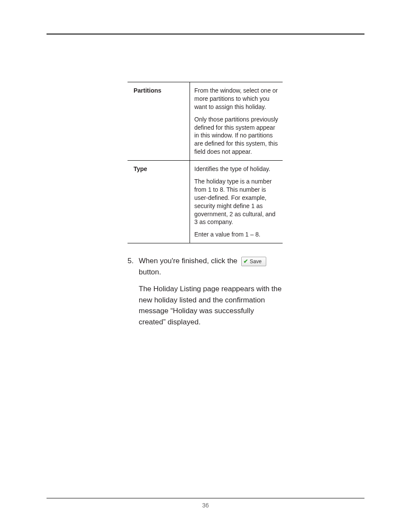  What do you see at coordinates (205, 121) in the screenshot?
I see `table-row: Partitions From the window, select one o…` at bounding box center [205, 121].